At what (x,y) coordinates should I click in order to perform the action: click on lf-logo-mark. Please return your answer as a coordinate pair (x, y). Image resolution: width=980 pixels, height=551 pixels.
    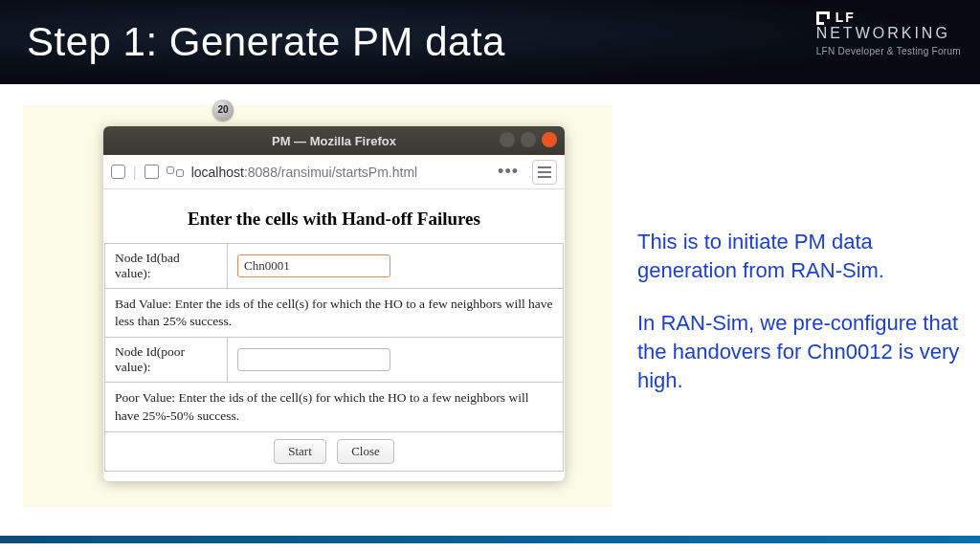
    Looking at the image, I should click on (823, 18).